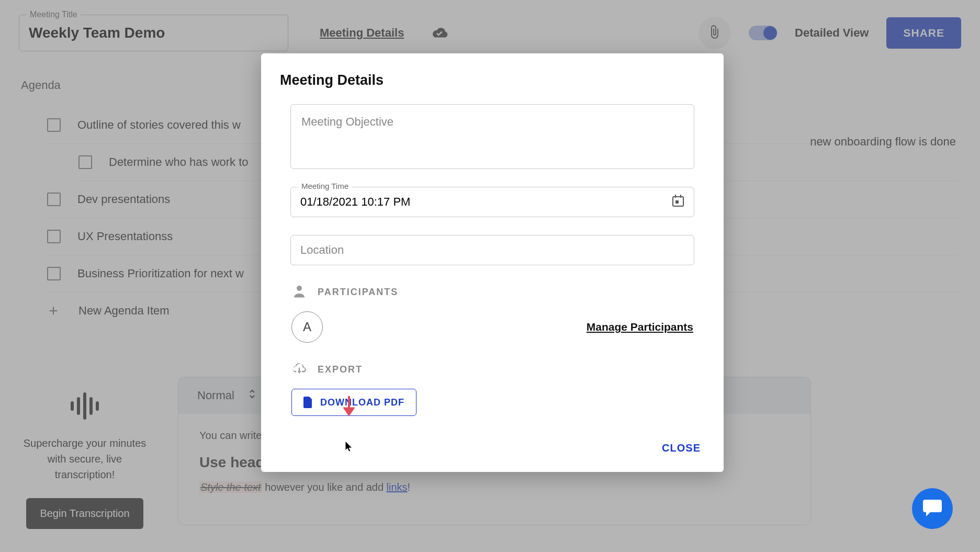 Image resolution: width=980 pixels, height=552 pixels. I want to click on participant-avatar: A, so click(307, 327).